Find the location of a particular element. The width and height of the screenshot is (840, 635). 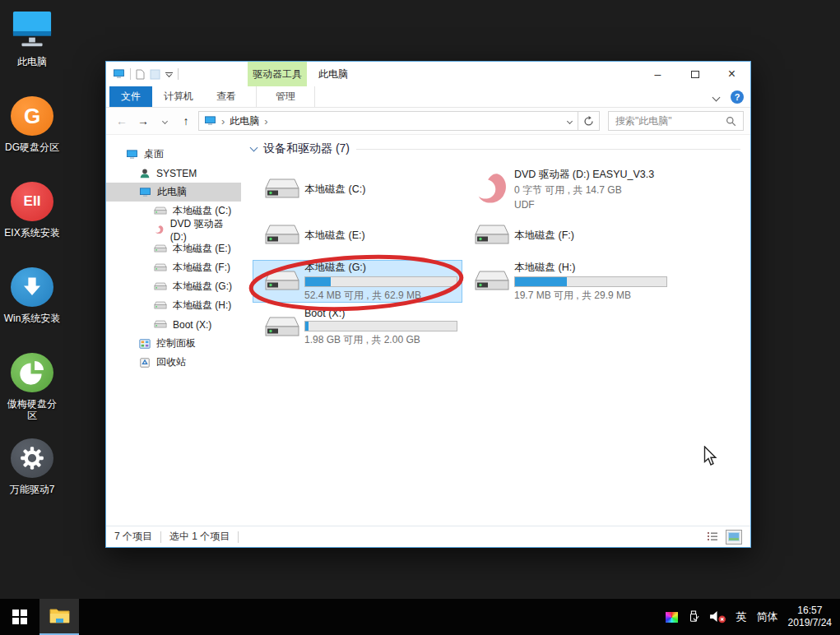

desktop-icon-label: DG硬盘分区 is located at coordinates (32, 147).